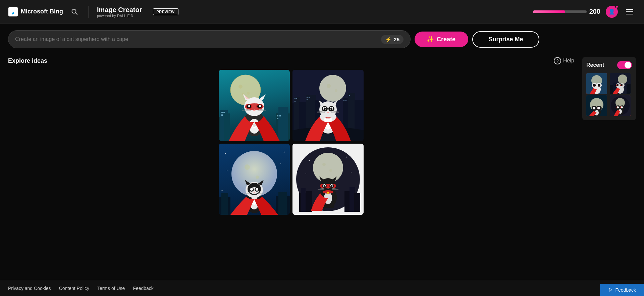 This screenshot has width=644, height=296. I want to click on create-button-icon: ✨, so click(430, 39).